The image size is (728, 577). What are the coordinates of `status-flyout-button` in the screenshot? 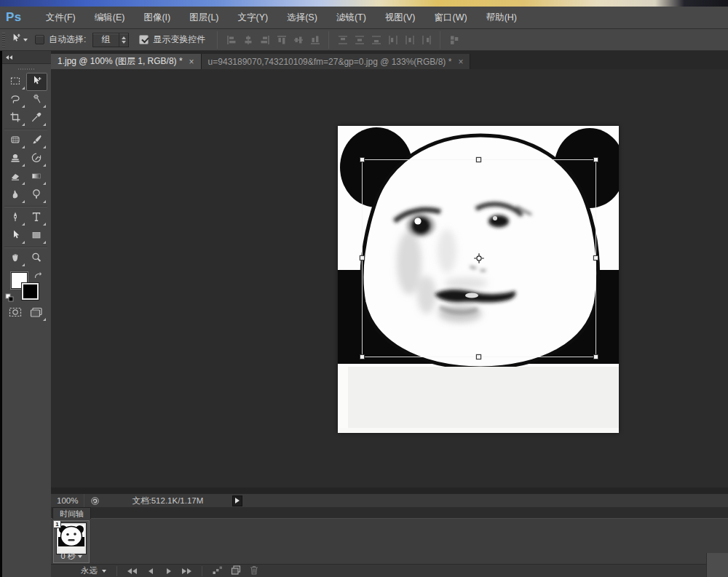 It's located at (237, 501).